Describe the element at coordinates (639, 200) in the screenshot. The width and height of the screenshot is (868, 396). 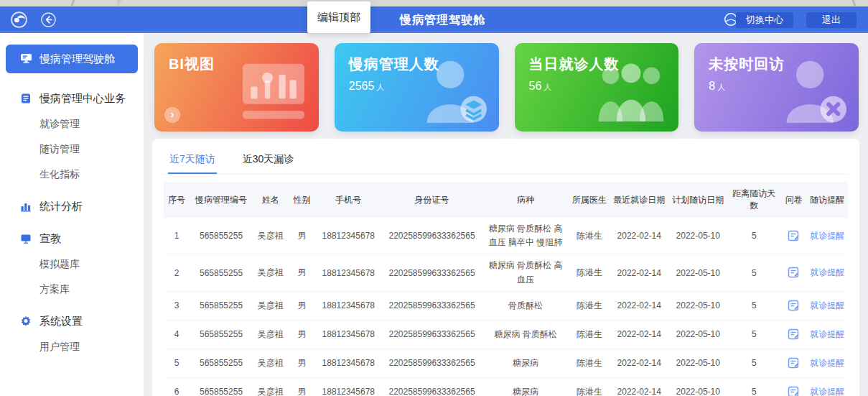
I see `column-header: 最近就诊日期` at that location.